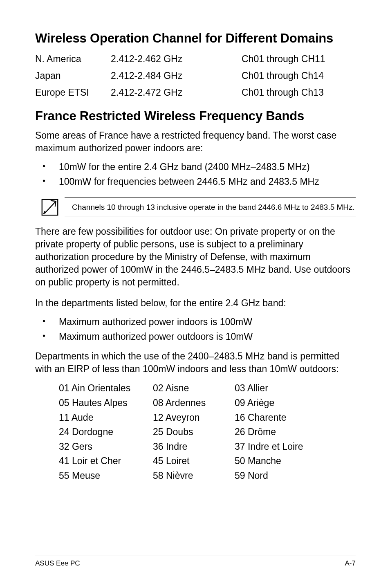 The width and height of the screenshot is (390, 588). Describe the element at coordinates (195, 257) in the screenshot. I see `paragraph-2: There are few possibilities for outdoor …` at that location.